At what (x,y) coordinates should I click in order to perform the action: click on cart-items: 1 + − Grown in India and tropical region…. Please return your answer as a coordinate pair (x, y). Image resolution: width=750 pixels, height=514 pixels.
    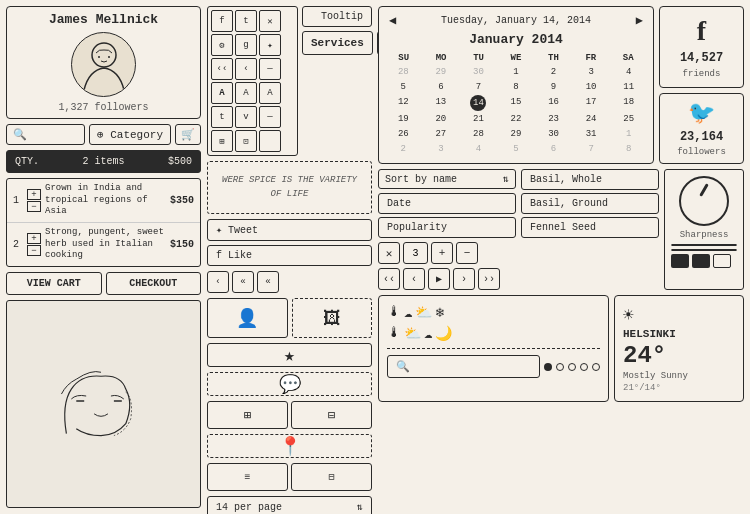
    Looking at the image, I should click on (104, 222).